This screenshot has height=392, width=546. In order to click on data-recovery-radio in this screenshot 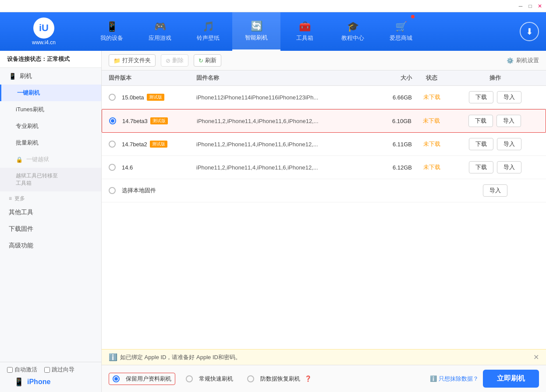, I will do `click(251, 379)`.